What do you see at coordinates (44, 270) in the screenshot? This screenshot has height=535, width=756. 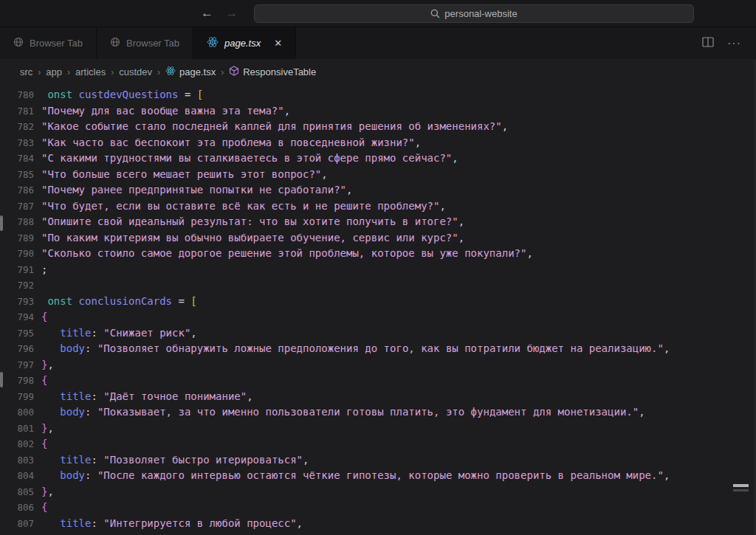 I see `code-line-text: ;` at bounding box center [44, 270].